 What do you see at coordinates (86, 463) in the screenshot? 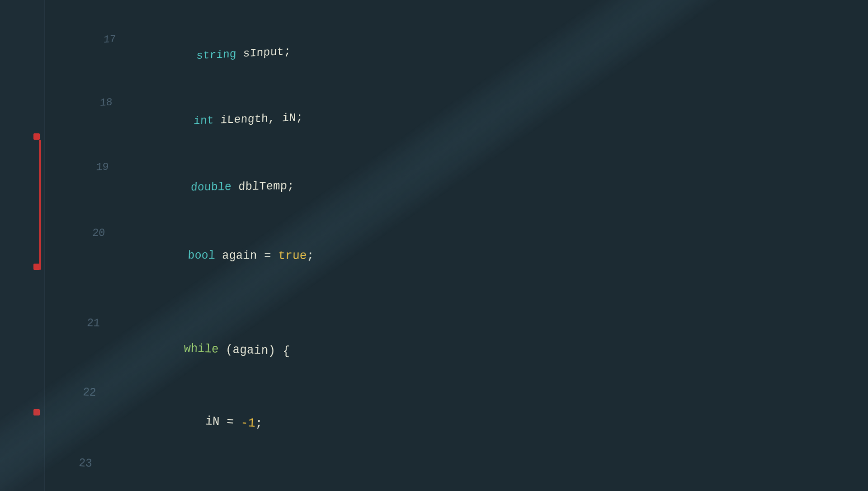
I see `line-number-23: 23` at bounding box center [86, 463].